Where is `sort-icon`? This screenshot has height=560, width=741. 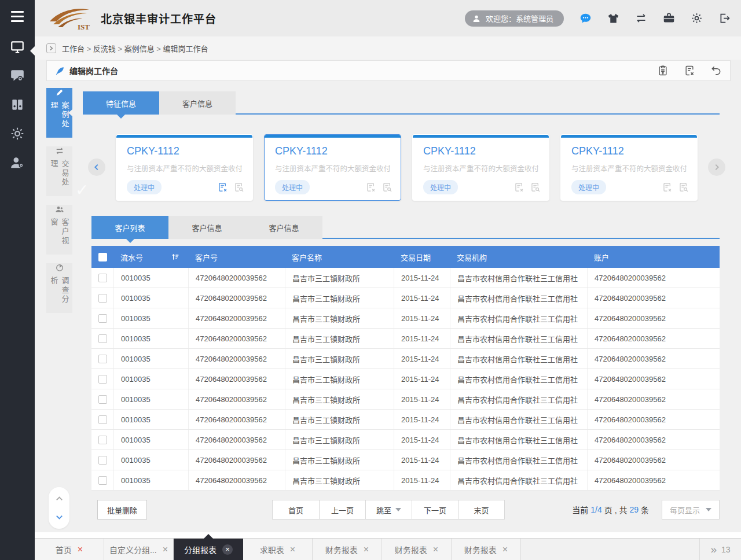
sort-icon is located at coordinates (175, 257).